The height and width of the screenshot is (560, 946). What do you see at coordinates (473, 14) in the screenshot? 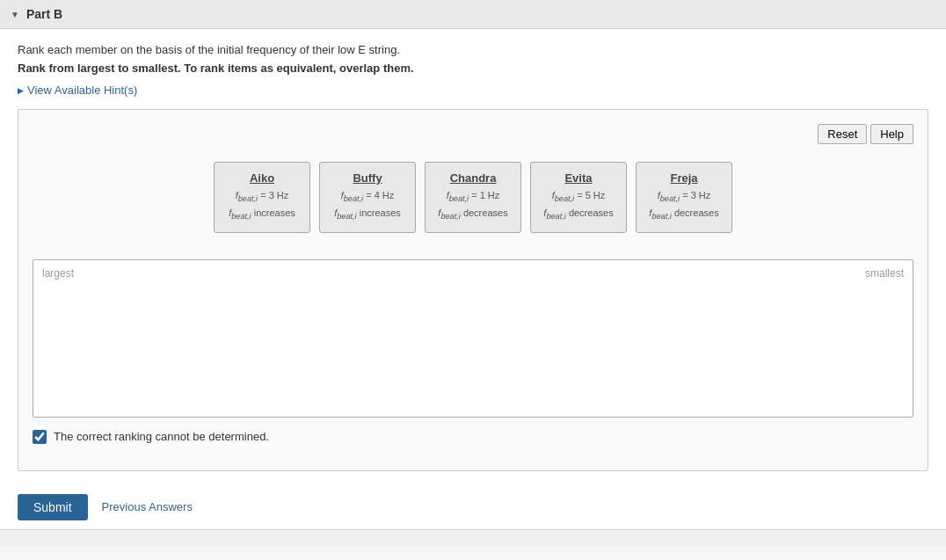
I see `part-header: ▼ Part B` at bounding box center [473, 14].